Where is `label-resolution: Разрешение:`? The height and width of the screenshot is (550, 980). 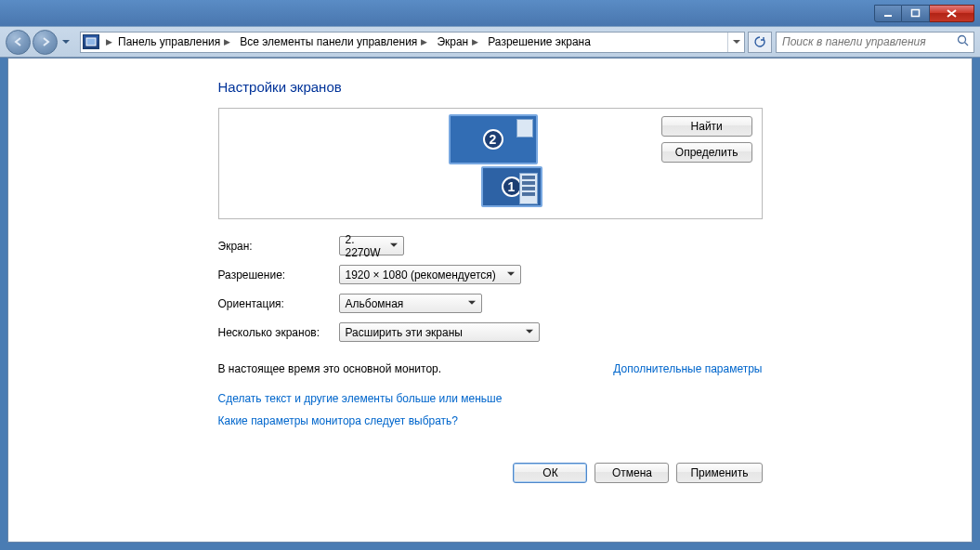
label-resolution: Разрешение: is located at coordinates (279, 275).